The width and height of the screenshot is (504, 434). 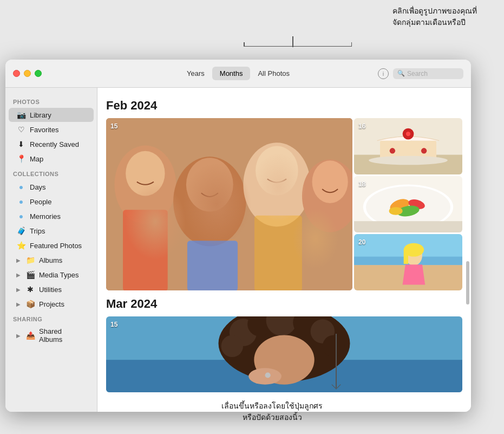 What do you see at coordinates (51, 245) in the screenshot?
I see `sidebar-item-featured: ⭐ Featured Photos` at bounding box center [51, 245].